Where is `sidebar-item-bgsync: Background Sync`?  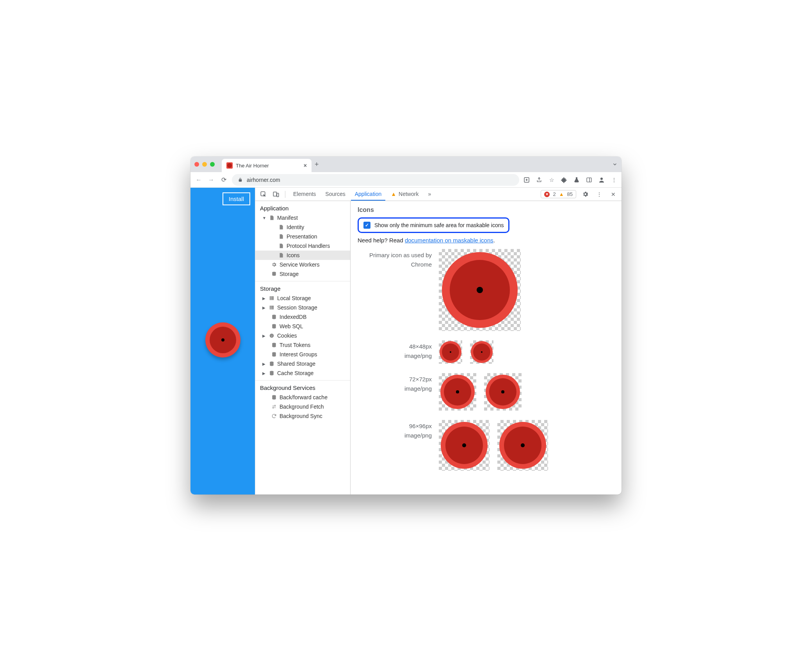 sidebar-item-bgsync: Background Sync is located at coordinates (303, 416).